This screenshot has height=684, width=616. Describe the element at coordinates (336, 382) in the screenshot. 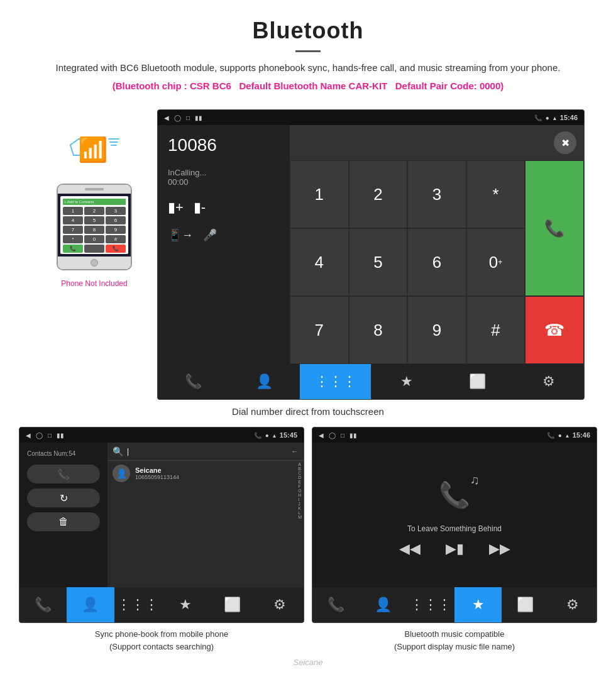

I see `tab-dialpad: ⋮⋮⋮` at that location.